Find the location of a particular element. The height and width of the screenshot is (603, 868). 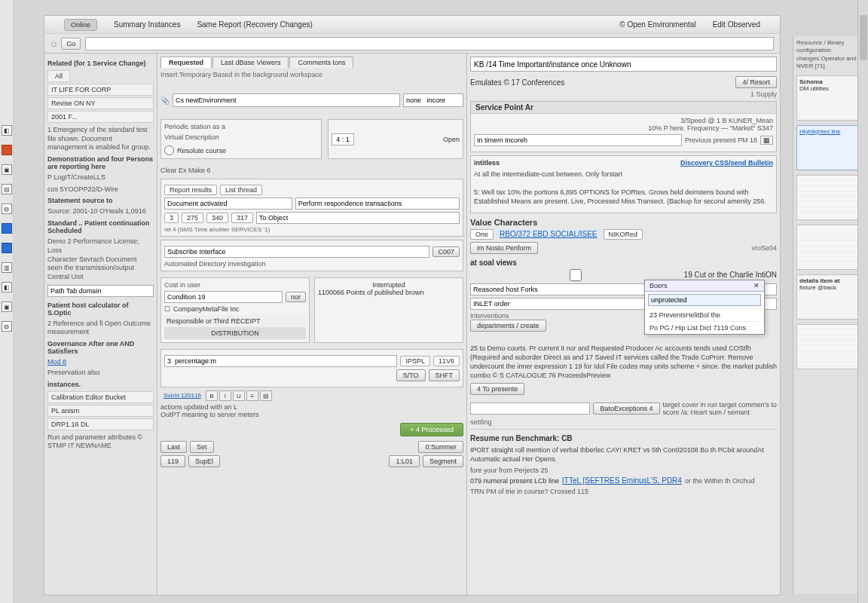

nav-button: SupEl is located at coordinates (204, 461).